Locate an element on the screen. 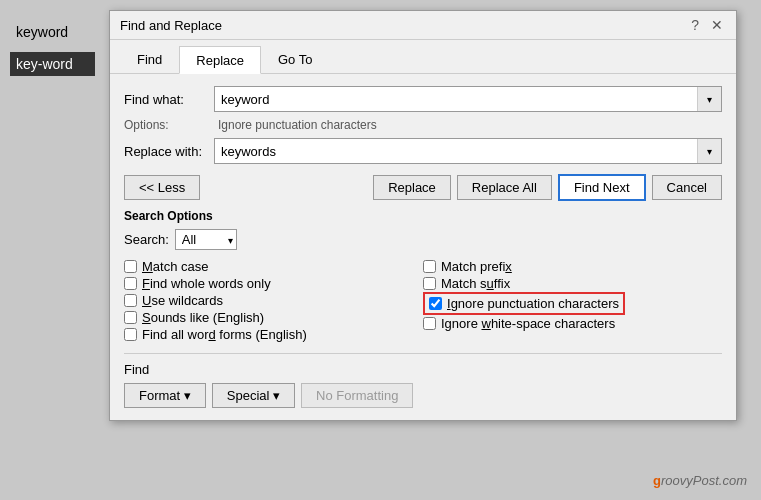 The width and height of the screenshot is (761, 500). checkbox-match-suffix: Match suffix is located at coordinates (572, 284).